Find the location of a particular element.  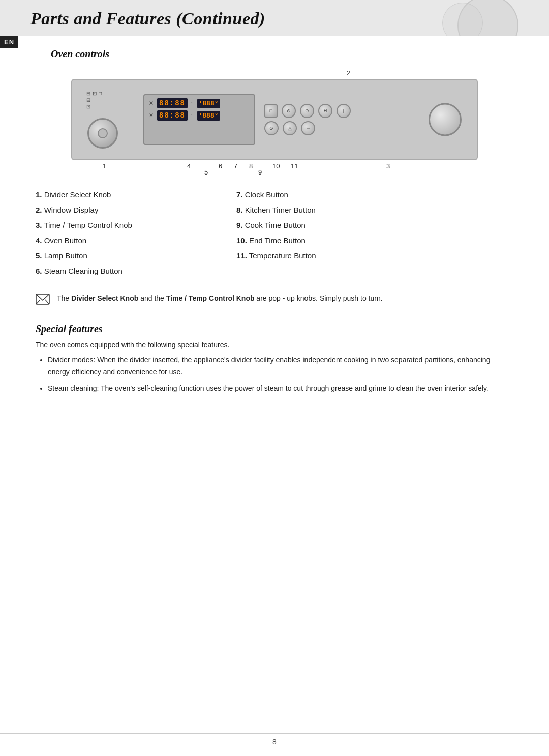

diagram-num-11: 11 is located at coordinates (294, 166).